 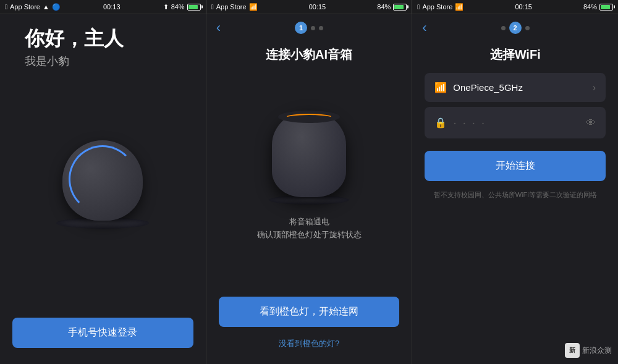 I want to click on speaker-ring-orange, so click(x=309, y=118).